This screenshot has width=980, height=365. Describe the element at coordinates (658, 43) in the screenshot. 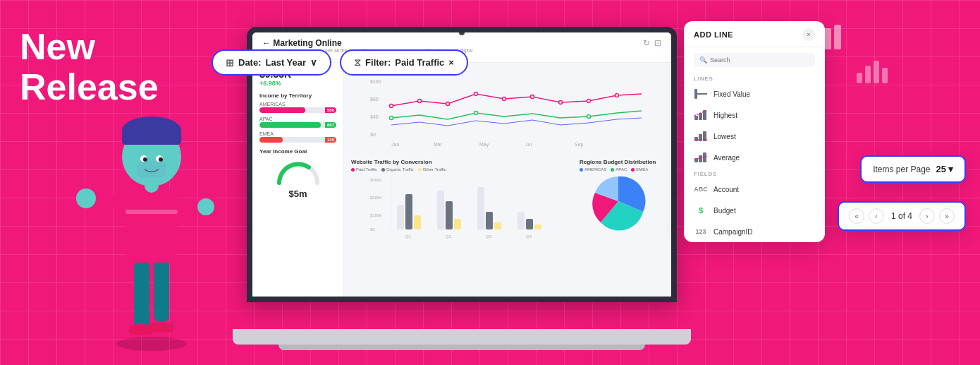

I see `image-icon: ⊡` at that location.